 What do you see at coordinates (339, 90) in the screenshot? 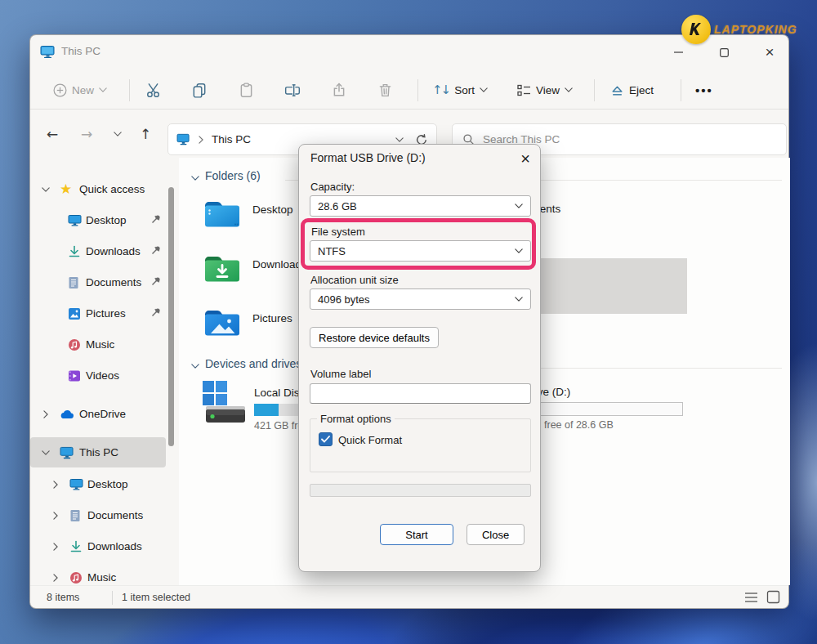
I see `share-icon` at bounding box center [339, 90].